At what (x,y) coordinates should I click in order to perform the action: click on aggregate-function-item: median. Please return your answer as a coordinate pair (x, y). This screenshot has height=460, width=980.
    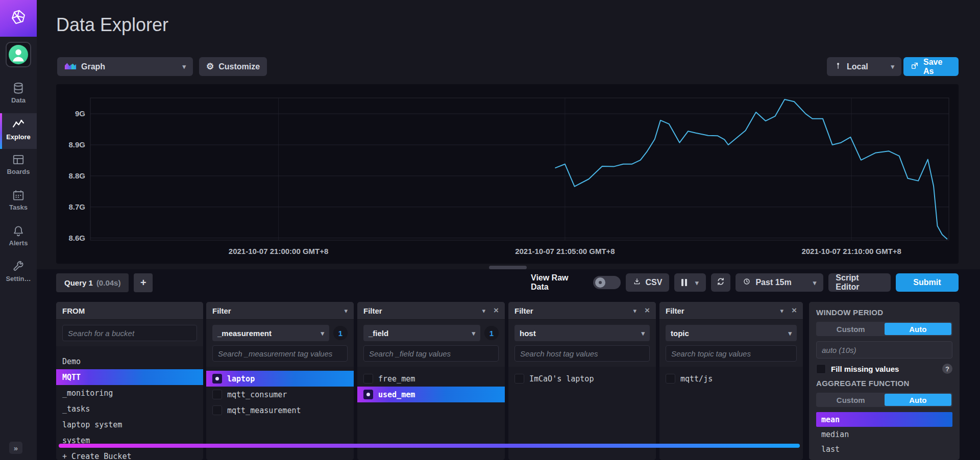
    Looking at the image, I should click on (884, 435).